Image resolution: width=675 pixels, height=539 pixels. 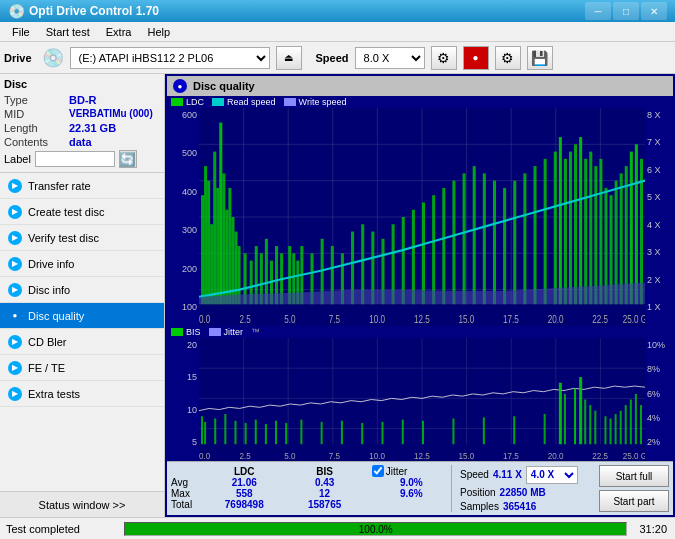 What do you see at coordinates (82, 238) in the screenshot?
I see `nav-verify-test-disc: ▶ Verify test disc` at bounding box center [82, 238].